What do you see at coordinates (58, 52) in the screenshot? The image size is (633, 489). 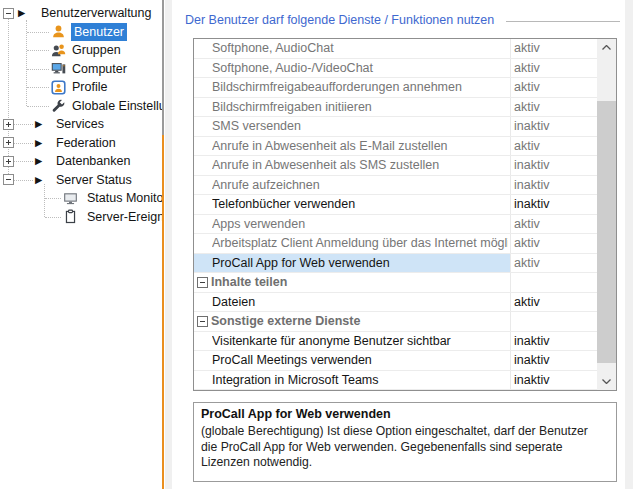 I see `group-icon` at bounding box center [58, 52].